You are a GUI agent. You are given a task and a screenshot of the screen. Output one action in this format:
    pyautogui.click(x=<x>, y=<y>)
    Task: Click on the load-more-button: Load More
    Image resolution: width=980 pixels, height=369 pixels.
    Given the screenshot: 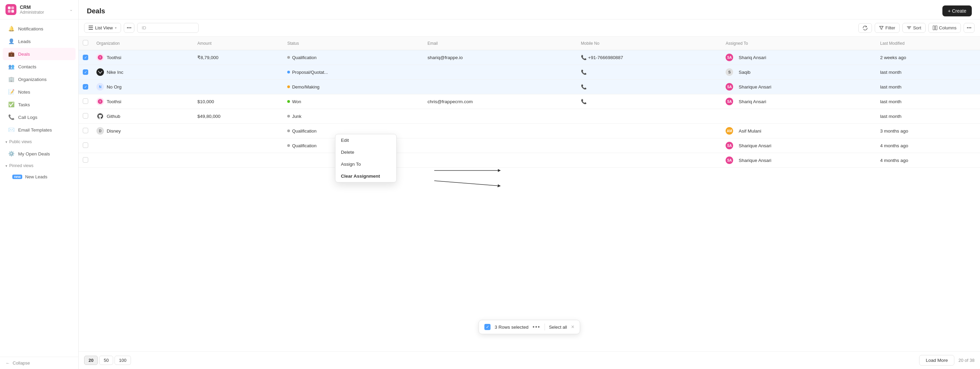 What is the action you would take?
    pyautogui.click(x=937, y=360)
    